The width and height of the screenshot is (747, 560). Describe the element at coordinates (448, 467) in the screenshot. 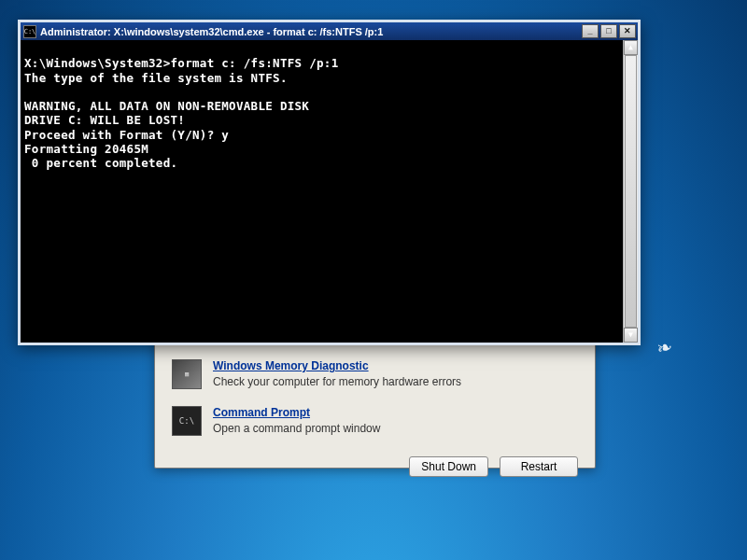

I see `shutdown-button: Shut Down` at that location.